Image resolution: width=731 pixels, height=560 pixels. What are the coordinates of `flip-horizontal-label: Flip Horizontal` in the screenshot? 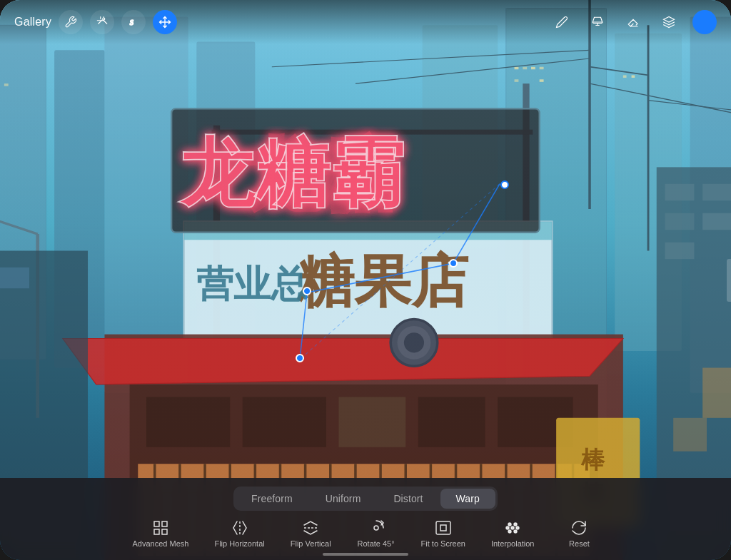 It's located at (239, 544).